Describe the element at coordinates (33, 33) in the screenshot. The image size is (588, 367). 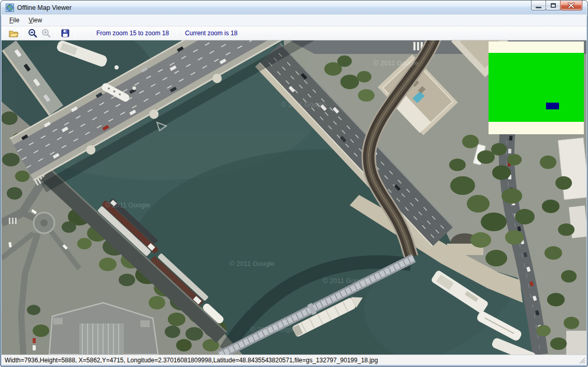
I see `zoom-out-button` at that location.